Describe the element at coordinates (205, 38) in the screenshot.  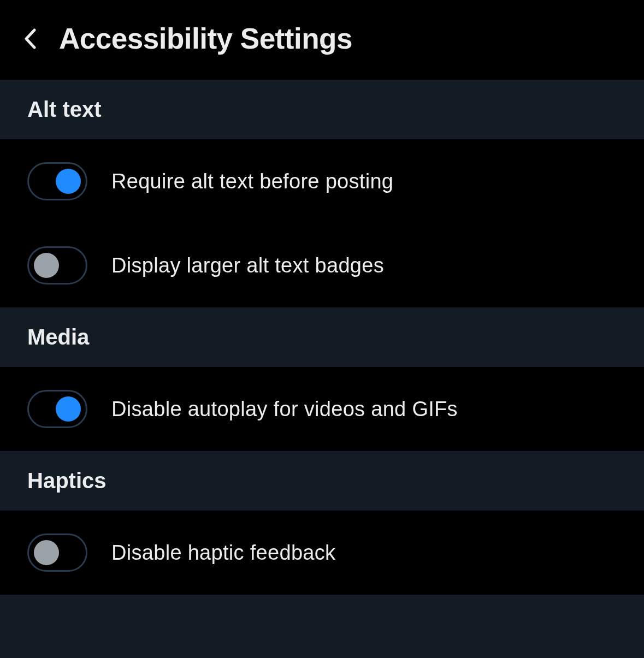
I see `page-title: Accessibility Settings` at that location.